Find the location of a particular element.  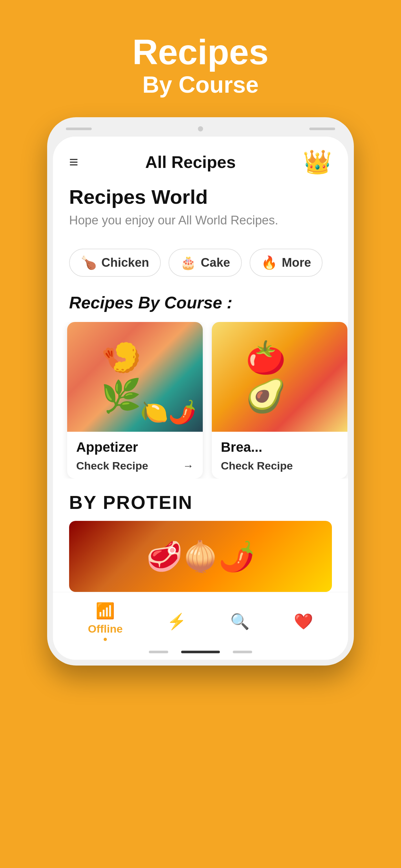

crown-icon: 👑 is located at coordinates (317, 162).